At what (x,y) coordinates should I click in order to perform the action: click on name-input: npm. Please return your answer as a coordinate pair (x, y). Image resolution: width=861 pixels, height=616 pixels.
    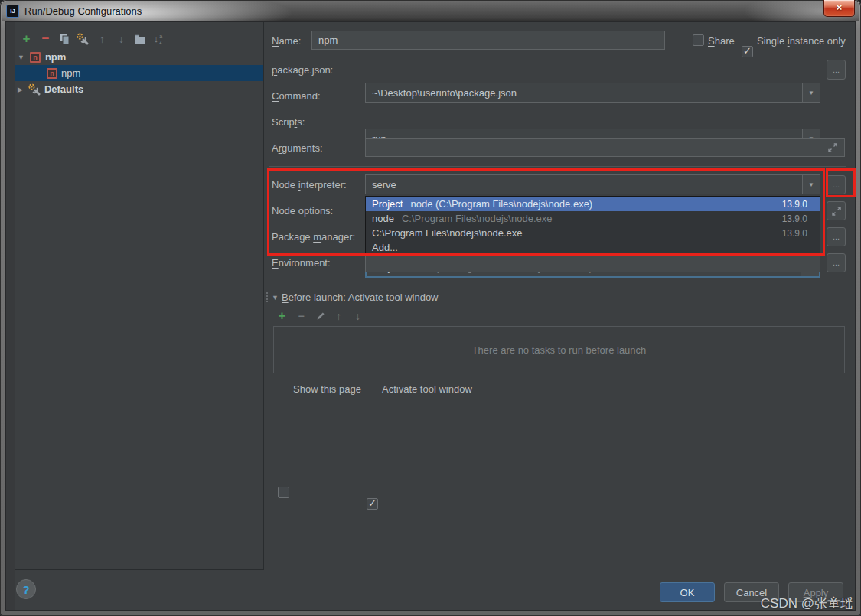
    Looking at the image, I should click on (488, 40).